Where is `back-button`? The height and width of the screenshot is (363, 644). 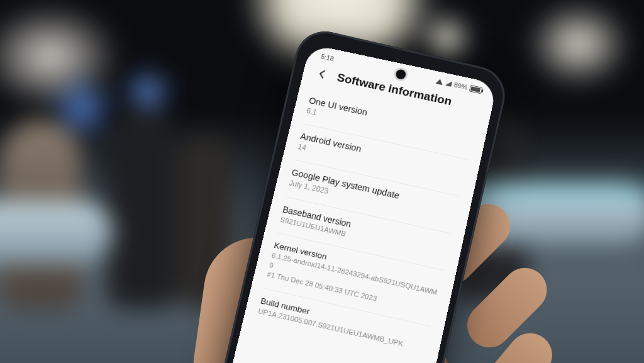
back-button is located at coordinates (323, 74).